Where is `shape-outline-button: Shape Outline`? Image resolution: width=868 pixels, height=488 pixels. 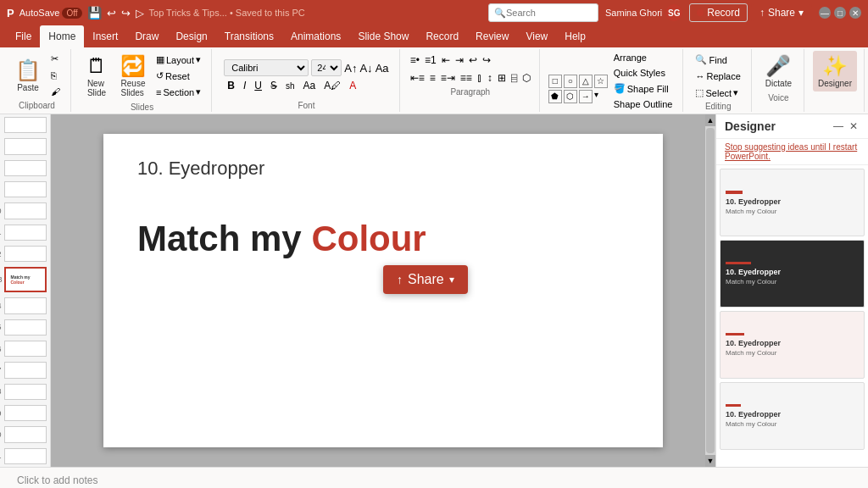 shape-outline-button: Shape Outline is located at coordinates (643, 104).